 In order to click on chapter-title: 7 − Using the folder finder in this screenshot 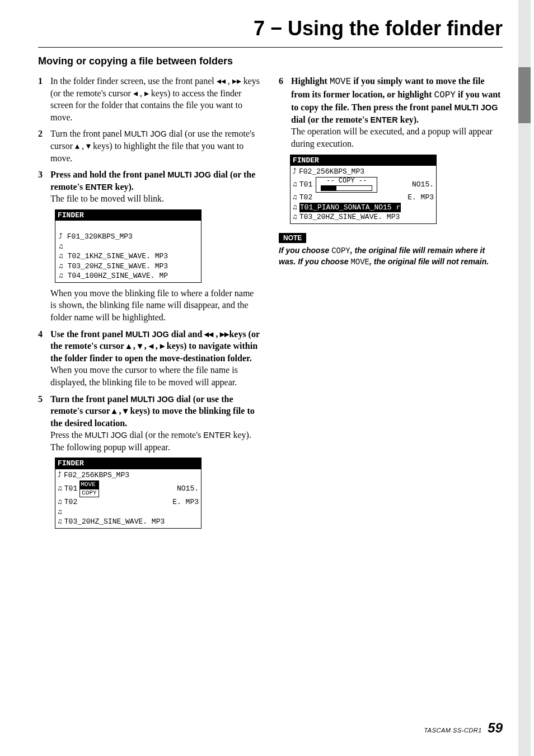, I will do `click(270, 29)`.